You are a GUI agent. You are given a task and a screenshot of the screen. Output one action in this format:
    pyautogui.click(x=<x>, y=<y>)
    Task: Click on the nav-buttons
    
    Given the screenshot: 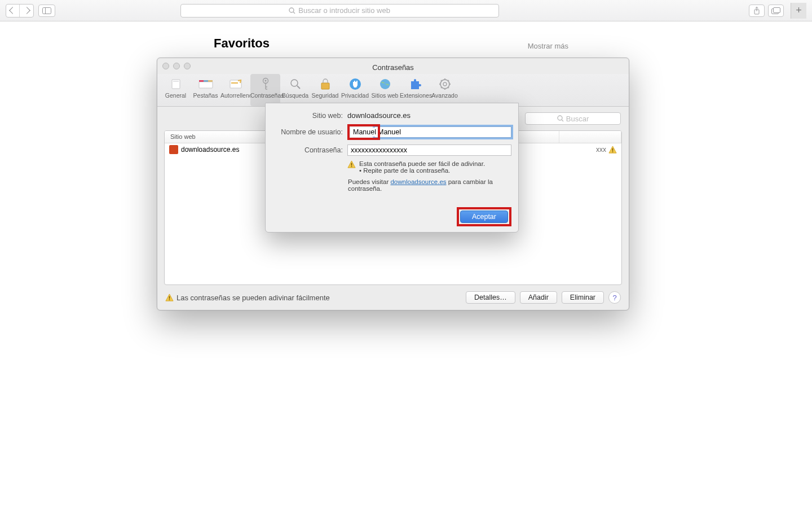 What is the action you would take?
    pyautogui.click(x=20, y=11)
    